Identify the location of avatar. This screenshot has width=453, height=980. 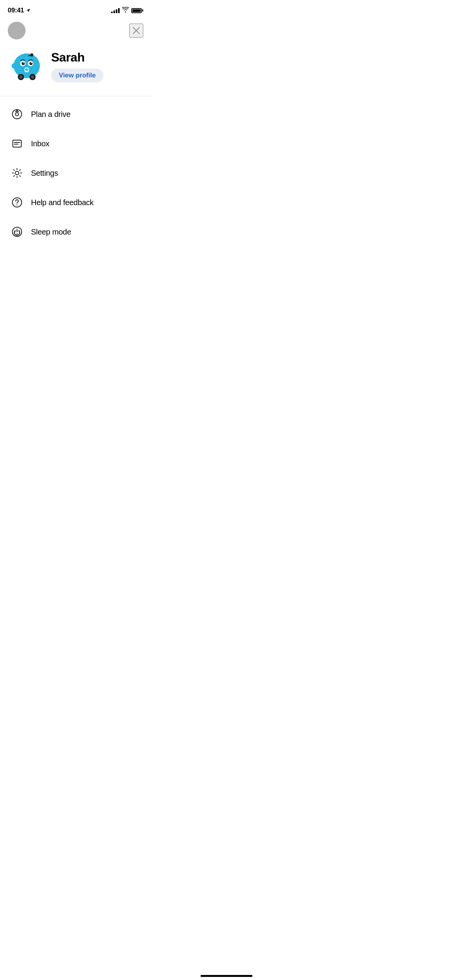
(17, 31).